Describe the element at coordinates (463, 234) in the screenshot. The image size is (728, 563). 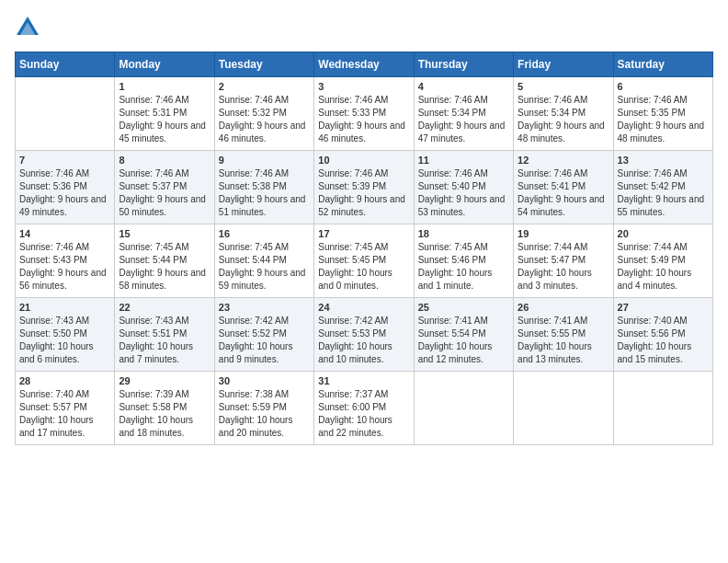
I see `day-number: 18` at that location.